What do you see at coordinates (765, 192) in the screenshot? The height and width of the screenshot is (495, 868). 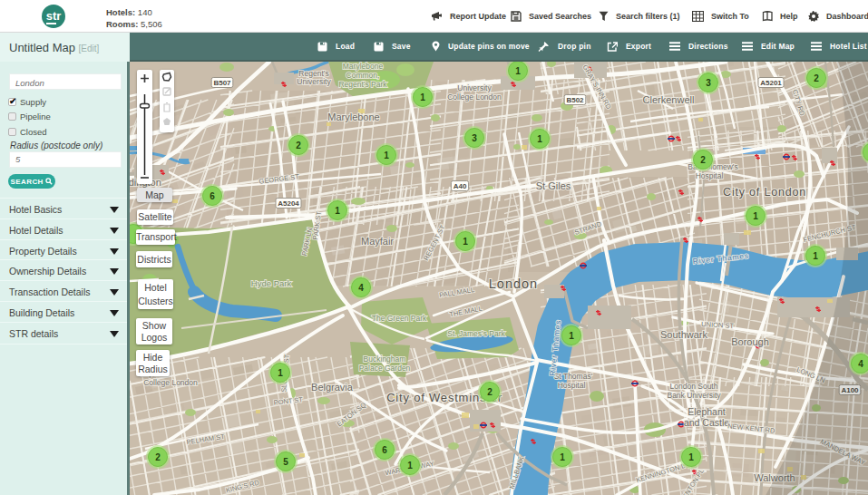 I see `svg-text: City of London` at bounding box center [765, 192].